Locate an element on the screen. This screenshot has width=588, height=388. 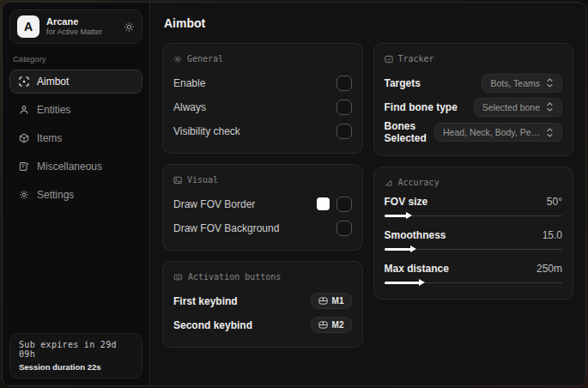
select-value: Head, Neck, Body, Pe… is located at coordinates (491, 132).